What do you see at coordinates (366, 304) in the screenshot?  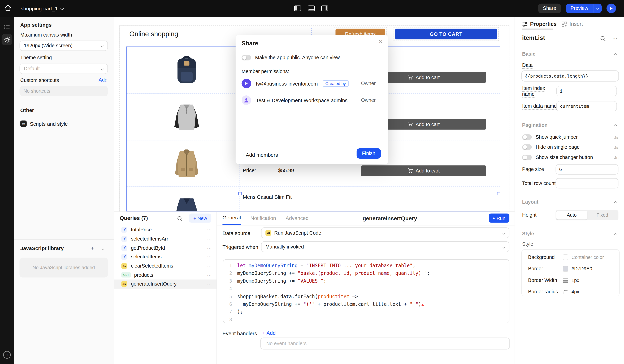 I see `code-line: 6 myDemoQueryString += "('" + productite…` at bounding box center [366, 304].